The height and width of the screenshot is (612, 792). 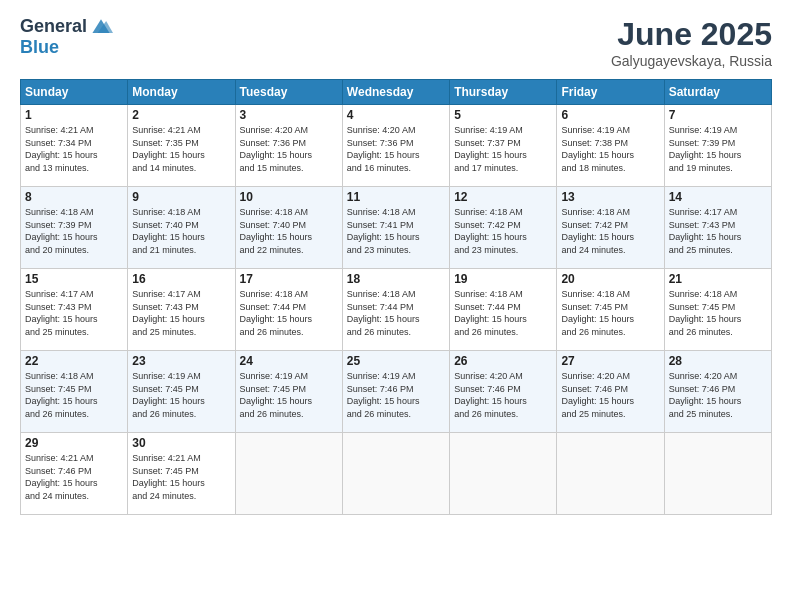 I want to click on day-number: 9, so click(x=181, y=197).